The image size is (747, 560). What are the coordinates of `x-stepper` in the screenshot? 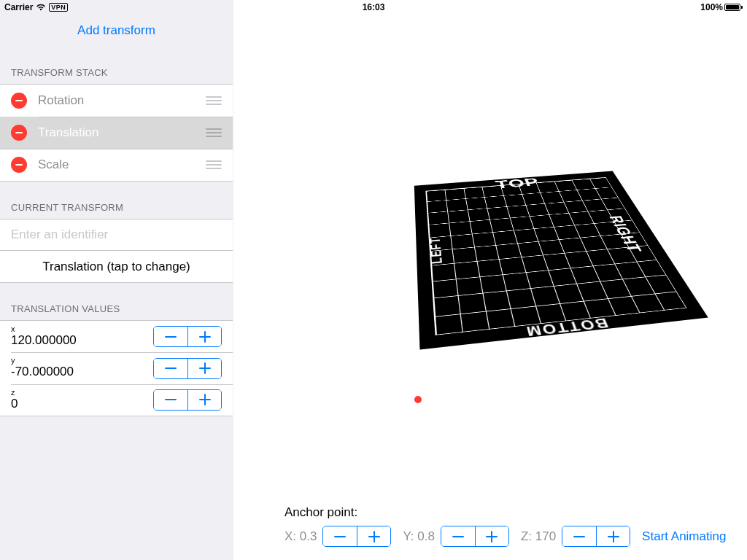 It's located at (187, 337).